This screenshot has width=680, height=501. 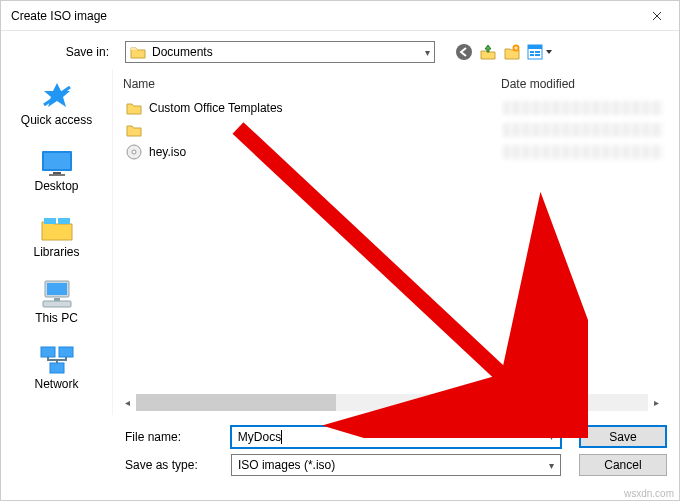 I want to click on window-title: Create ISO image, so click(x=59, y=16).